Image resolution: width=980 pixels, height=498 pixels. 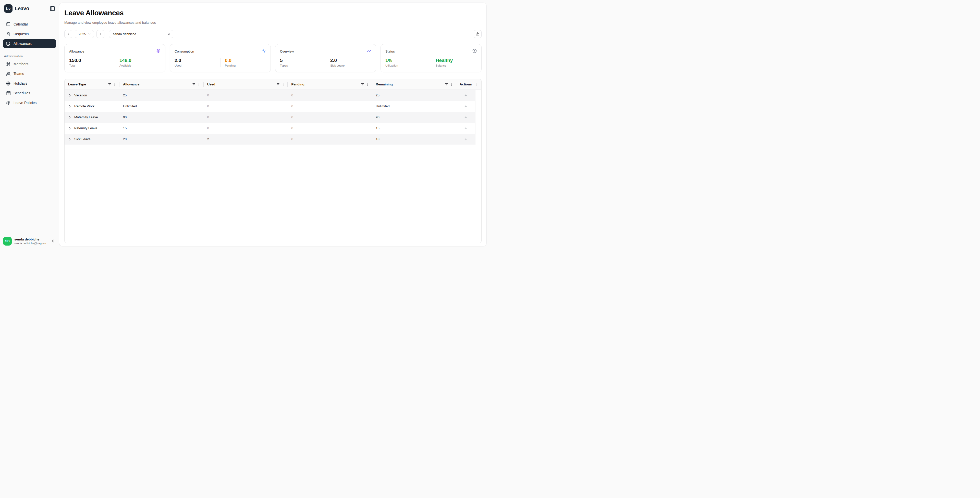 What do you see at coordinates (30, 43) in the screenshot?
I see `sidebar-item-allowances: Allowances` at bounding box center [30, 43].